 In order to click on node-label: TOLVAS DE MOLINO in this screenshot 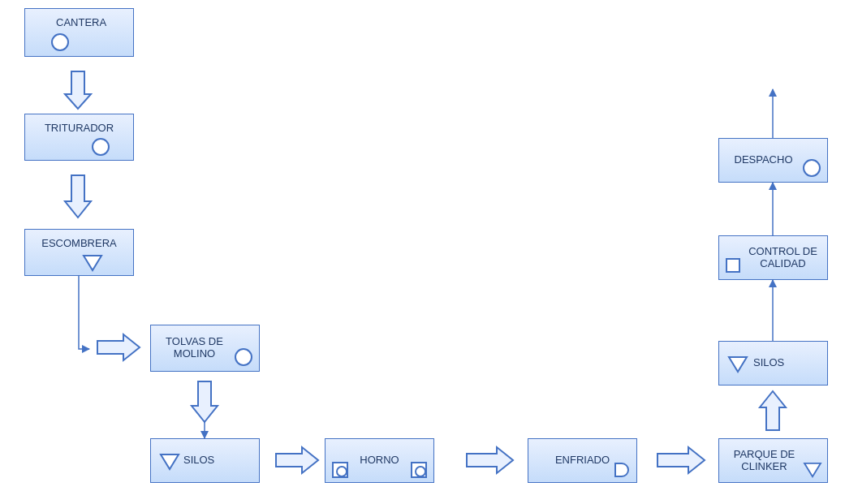, I will do `click(195, 348)`.